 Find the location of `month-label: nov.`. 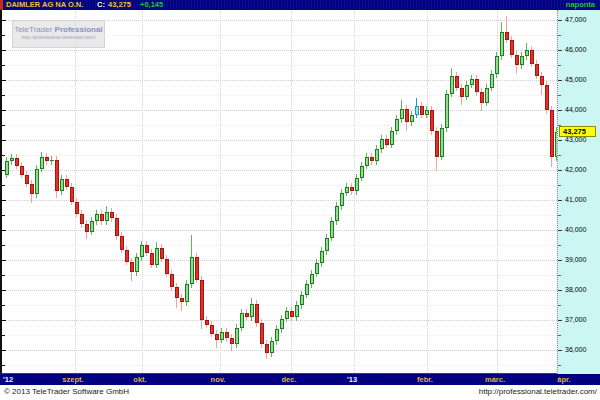

month-label: nov. is located at coordinates (218, 380).